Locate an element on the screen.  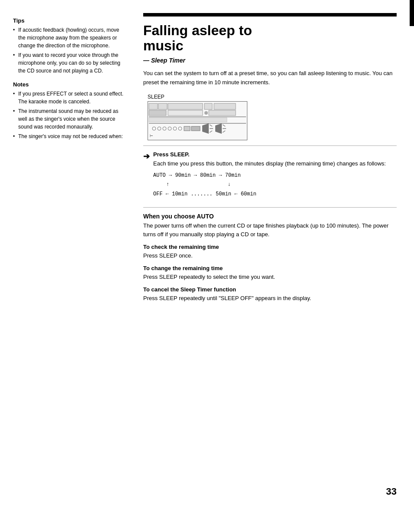
device-diagram: ⊢ is located at coordinates (197, 121).